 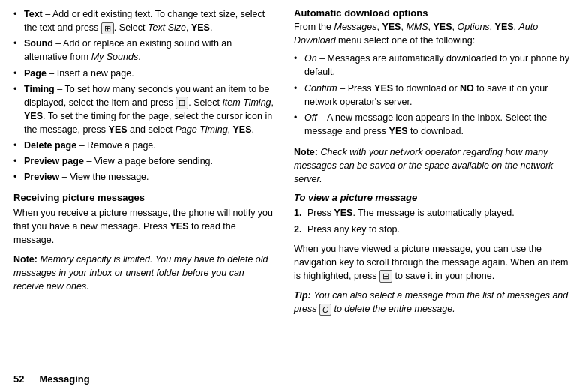 I want to click on auto-download-intro: From the Messages, YES, MMS, YES, Option…, so click(x=433, y=34).